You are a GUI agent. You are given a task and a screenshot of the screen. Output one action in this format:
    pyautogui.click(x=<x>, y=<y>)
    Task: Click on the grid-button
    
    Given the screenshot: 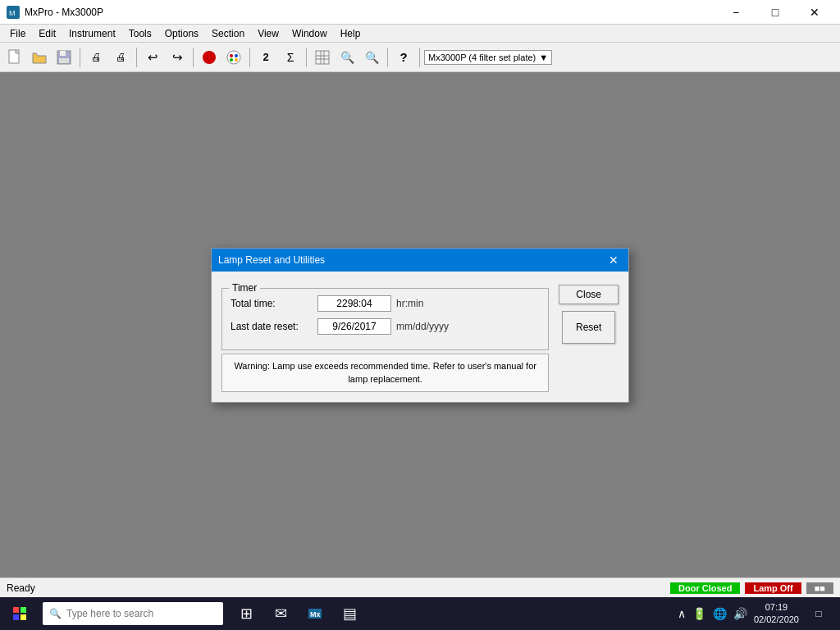 What is the action you would take?
    pyautogui.click(x=322, y=57)
    